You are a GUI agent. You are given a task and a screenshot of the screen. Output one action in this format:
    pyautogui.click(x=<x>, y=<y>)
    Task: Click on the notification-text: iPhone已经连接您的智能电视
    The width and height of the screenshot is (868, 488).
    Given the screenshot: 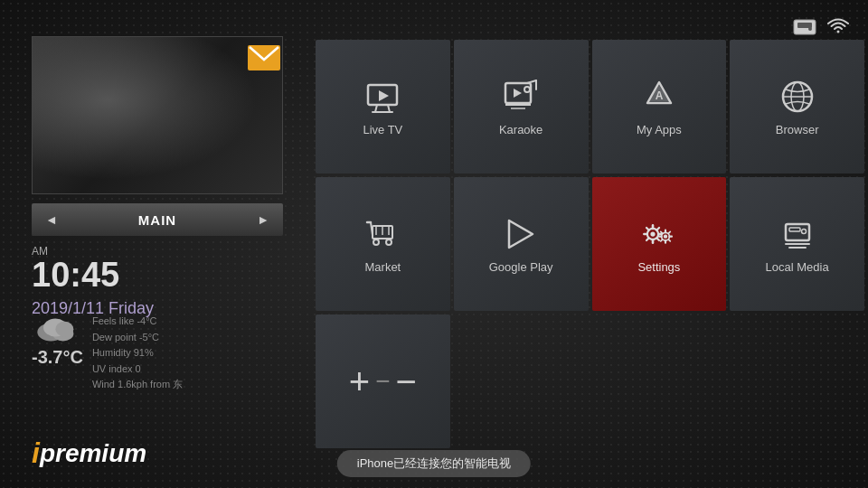 What is the action you would take?
    pyautogui.click(x=434, y=463)
    